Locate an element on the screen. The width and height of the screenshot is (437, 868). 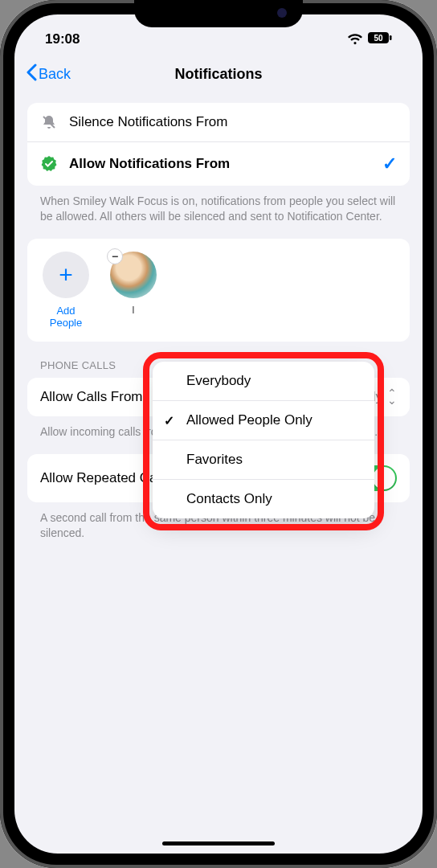
silence-option: Silence Notifications From is located at coordinates (218, 122).